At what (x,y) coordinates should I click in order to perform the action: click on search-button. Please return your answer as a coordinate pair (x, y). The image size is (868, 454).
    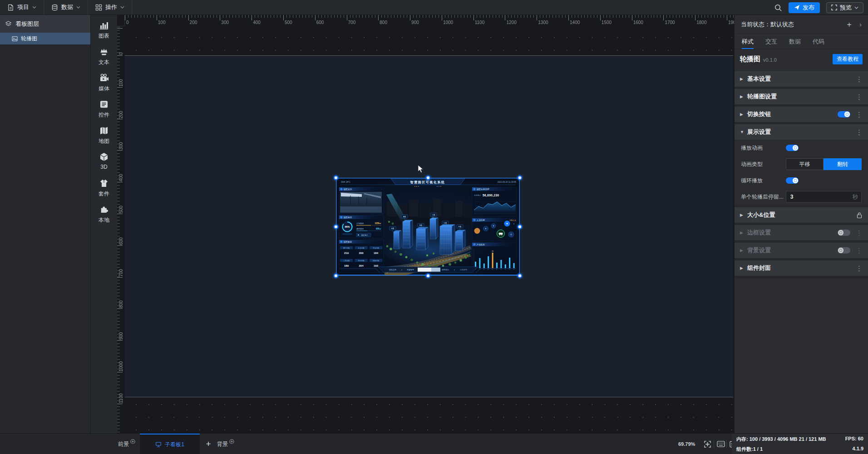
    Looking at the image, I should click on (778, 8).